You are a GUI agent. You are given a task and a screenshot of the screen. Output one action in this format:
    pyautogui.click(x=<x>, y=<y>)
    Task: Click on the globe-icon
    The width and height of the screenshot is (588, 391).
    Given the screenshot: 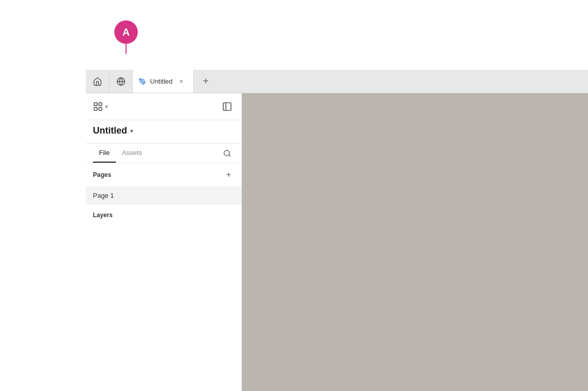 What is the action you would take?
    pyautogui.click(x=121, y=82)
    